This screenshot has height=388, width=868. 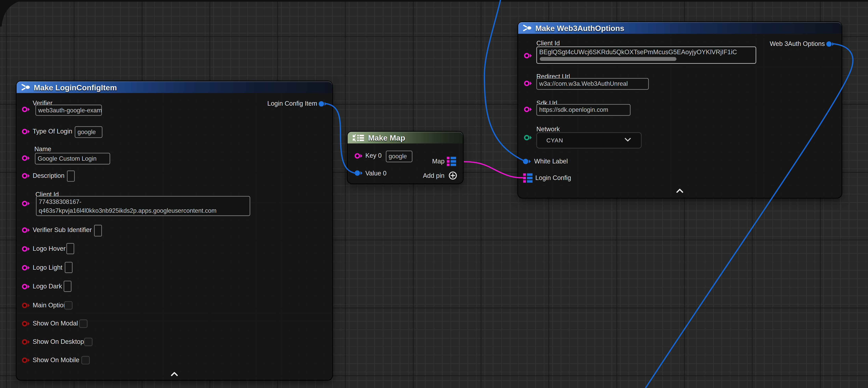 What do you see at coordinates (505, 81) in the screenshot?
I see `wire-offscreen-to-white-label` at bounding box center [505, 81].